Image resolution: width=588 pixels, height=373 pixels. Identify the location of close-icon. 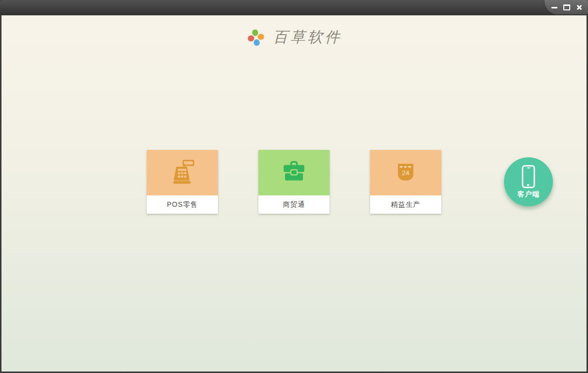
(579, 7).